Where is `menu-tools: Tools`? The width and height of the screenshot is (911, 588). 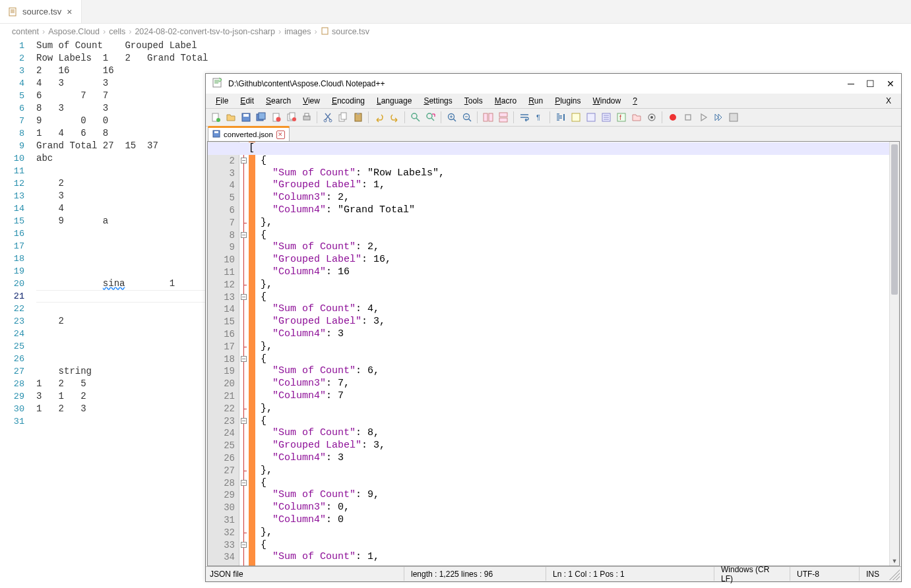
menu-tools: Tools is located at coordinates (474, 101).